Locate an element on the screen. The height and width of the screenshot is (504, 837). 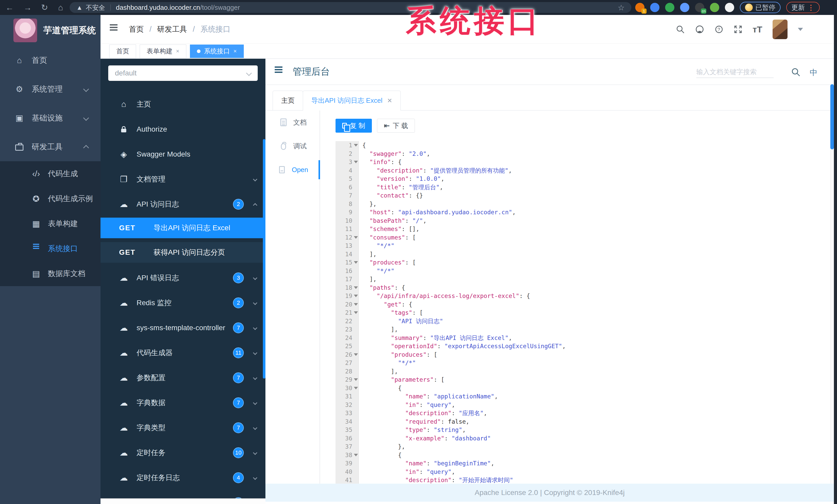
github-icon is located at coordinates (700, 29).